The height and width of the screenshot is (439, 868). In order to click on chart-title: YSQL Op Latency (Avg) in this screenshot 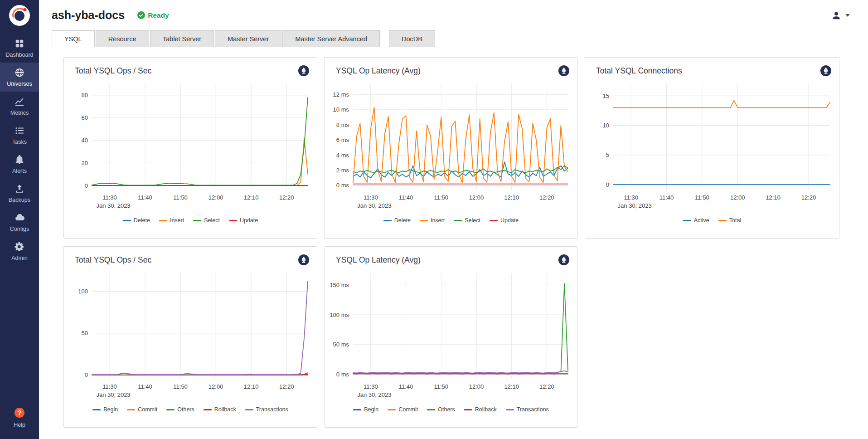, I will do `click(378, 259)`.